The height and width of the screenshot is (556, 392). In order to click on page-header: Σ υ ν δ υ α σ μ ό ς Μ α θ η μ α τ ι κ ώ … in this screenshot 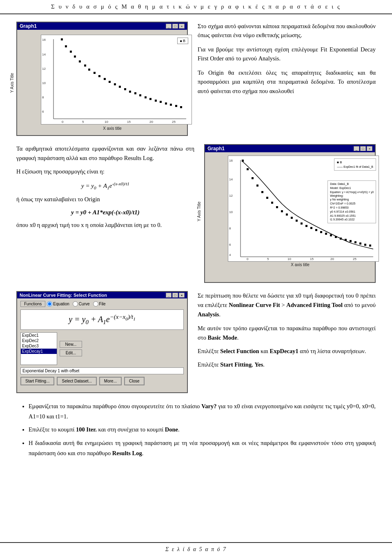, I will do `click(196, 7)`.